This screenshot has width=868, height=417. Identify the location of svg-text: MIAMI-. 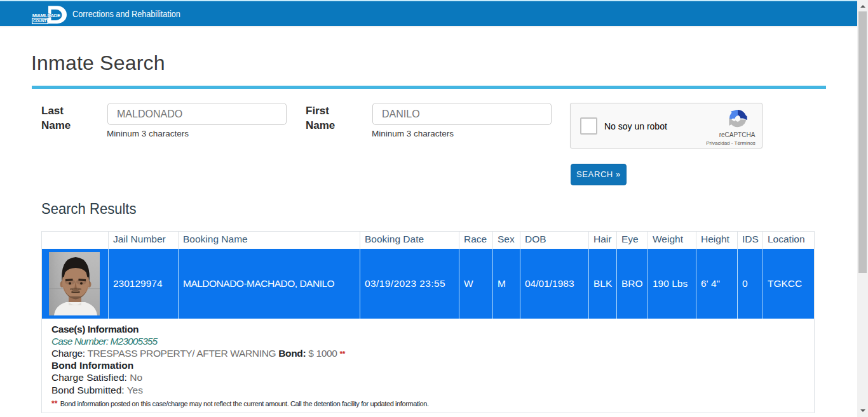
(40, 15).